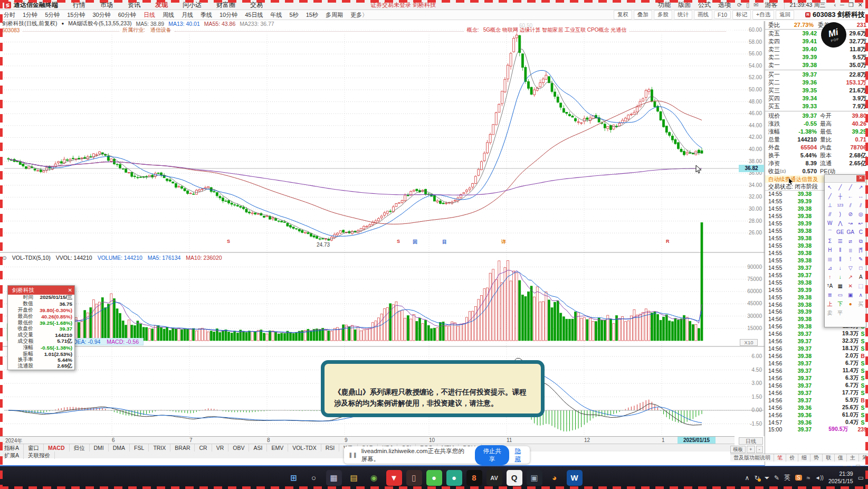 The height and width of the screenshot is (489, 868). I want to click on drawing-tool: ⫻, so click(830, 214).